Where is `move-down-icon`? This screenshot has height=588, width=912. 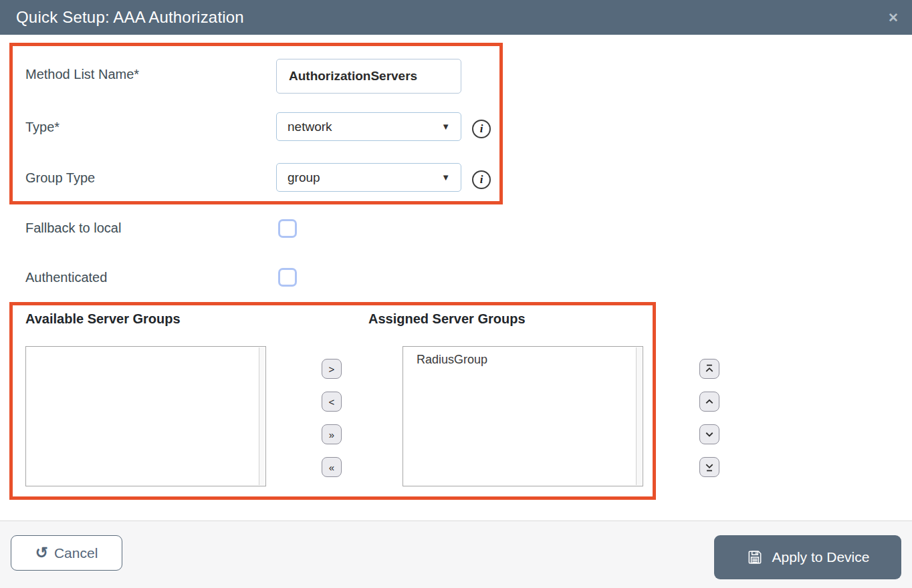 move-down-icon is located at coordinates (709, 434).